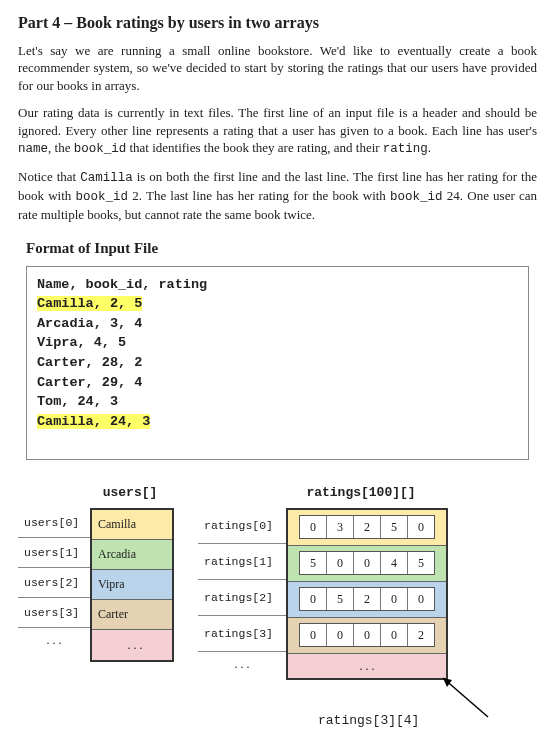 The height and width of the screenshot is (731, 555). What do you see at coordinates (394, 563) in the screenshot?
I see `rating-cell: 4` at bounding box center [394, 563].